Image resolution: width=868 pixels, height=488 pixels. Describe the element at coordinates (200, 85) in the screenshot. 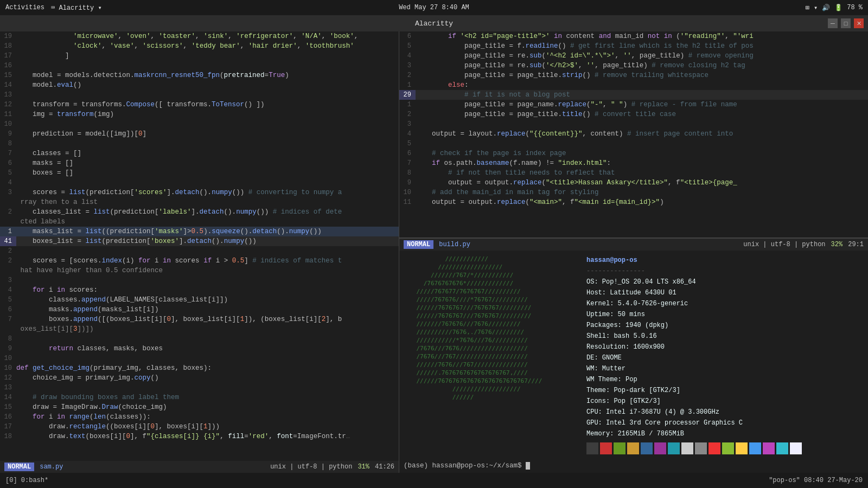

I see `code-line: 14 model.eval()` at that location.